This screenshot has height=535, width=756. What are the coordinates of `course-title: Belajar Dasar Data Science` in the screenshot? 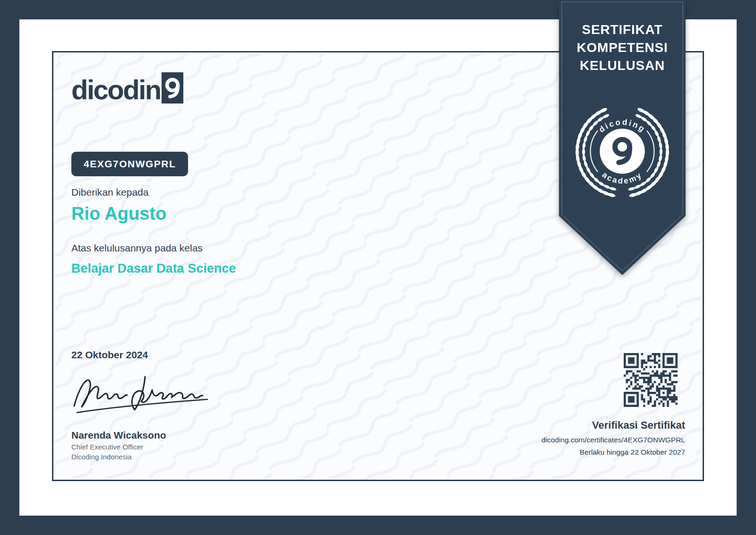 It's located at (154, 268).